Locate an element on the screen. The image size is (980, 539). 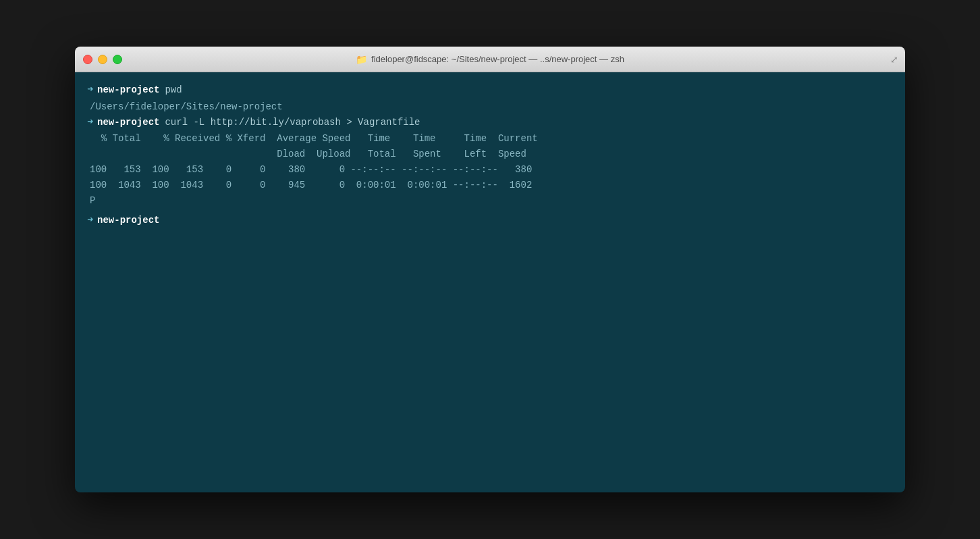
terminal-output-p: P is located at coordinates (490, 201).